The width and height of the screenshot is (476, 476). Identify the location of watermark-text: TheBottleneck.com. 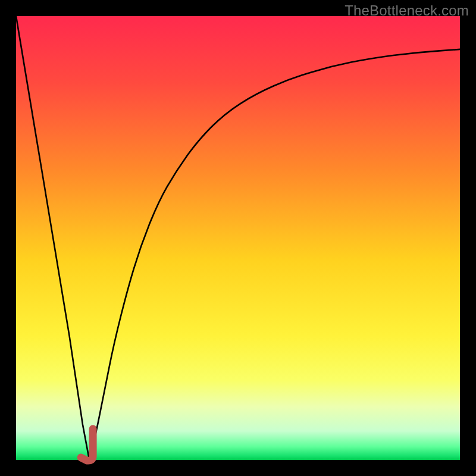
(407, 11).